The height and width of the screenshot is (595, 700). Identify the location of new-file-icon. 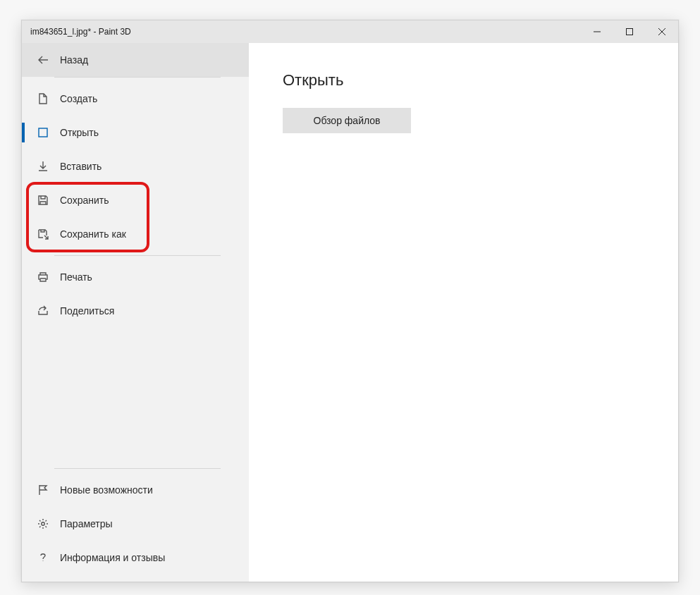
(43, 99).